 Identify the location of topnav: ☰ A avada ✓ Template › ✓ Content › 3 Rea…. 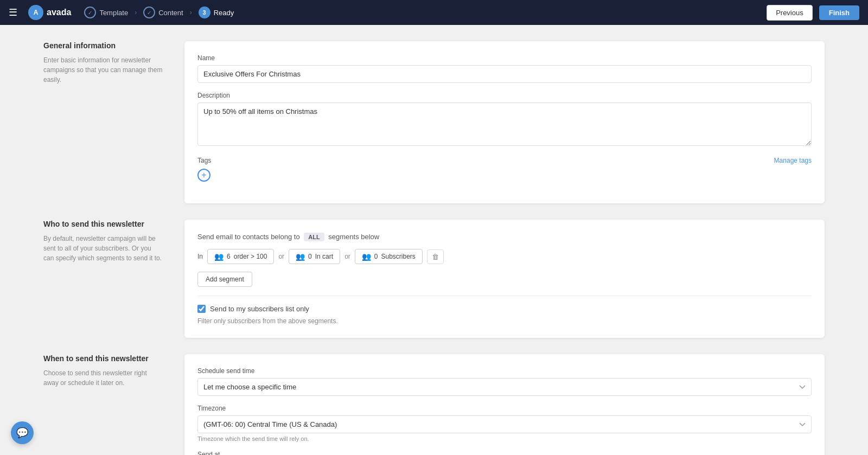
(434, 12).